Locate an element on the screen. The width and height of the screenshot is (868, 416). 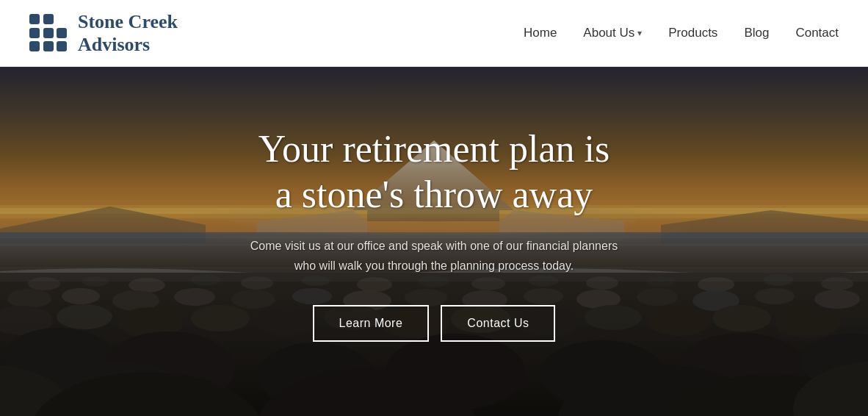
nav-products: Products is located at coordinates (693, 33).